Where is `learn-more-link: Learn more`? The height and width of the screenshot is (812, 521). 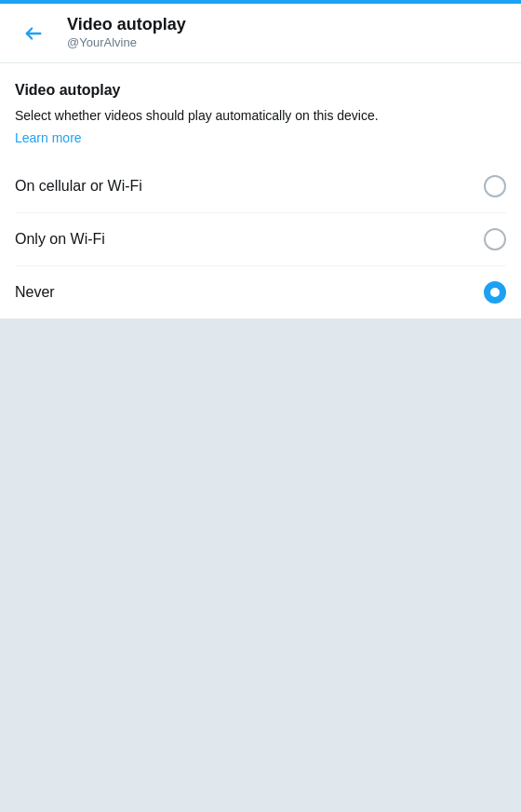 learn-more-link: Learn more is located at coordinates (48, 138).